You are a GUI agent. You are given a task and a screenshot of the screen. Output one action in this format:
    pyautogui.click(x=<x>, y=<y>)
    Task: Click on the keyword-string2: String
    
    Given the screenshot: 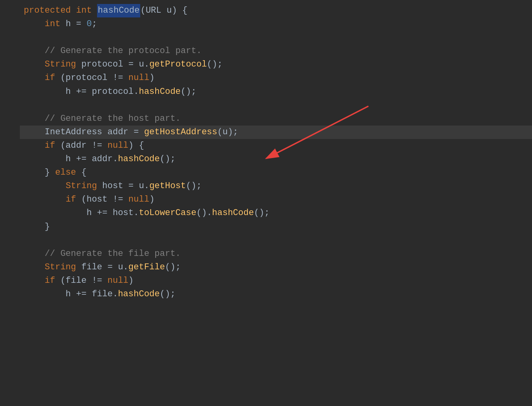 What is the action you would take?
    pyautogui.click(x=84, y=186)
    